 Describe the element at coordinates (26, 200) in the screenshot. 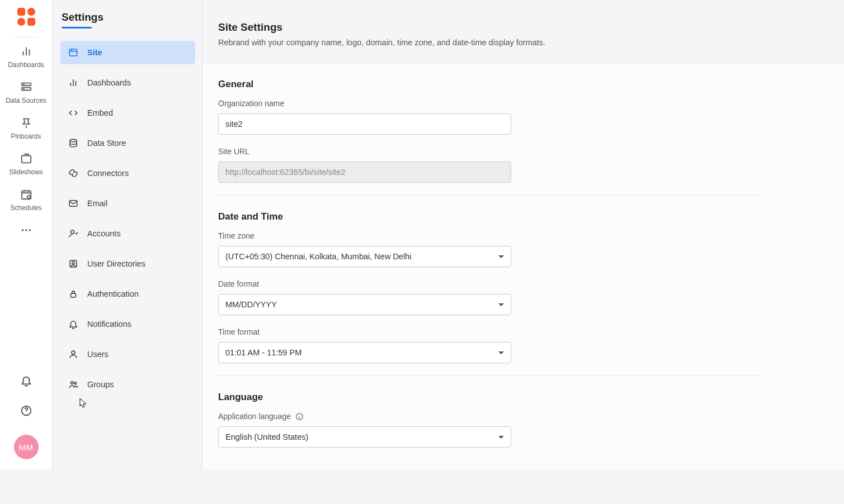

I see `rail-schedules: Schedules` at that location.